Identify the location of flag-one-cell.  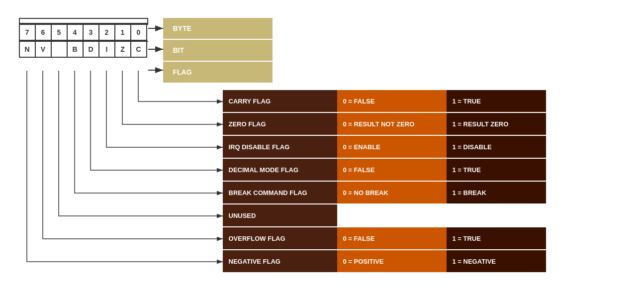
(496, 215).